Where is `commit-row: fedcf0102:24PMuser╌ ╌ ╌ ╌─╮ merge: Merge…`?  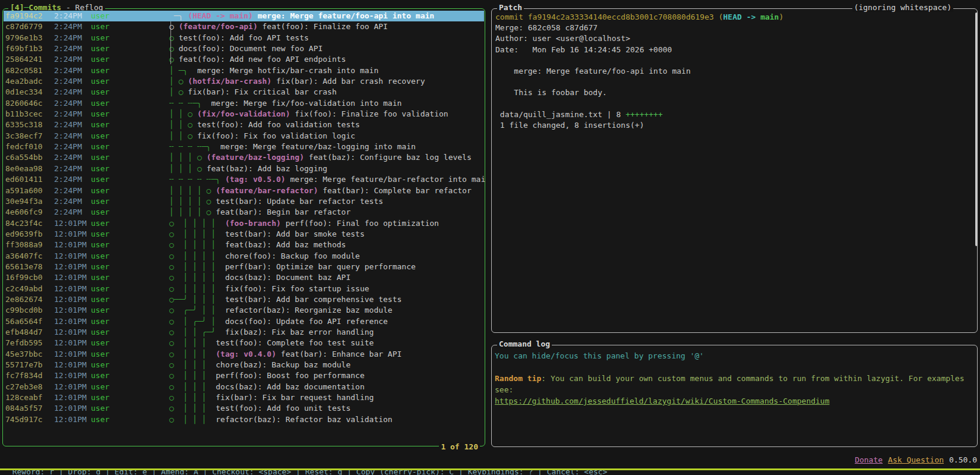 commit-row: fedcf0102:24PMuser╌ ╌ ╌ ╌─╮ merge: Merge… is located at coordinates (244, 147).